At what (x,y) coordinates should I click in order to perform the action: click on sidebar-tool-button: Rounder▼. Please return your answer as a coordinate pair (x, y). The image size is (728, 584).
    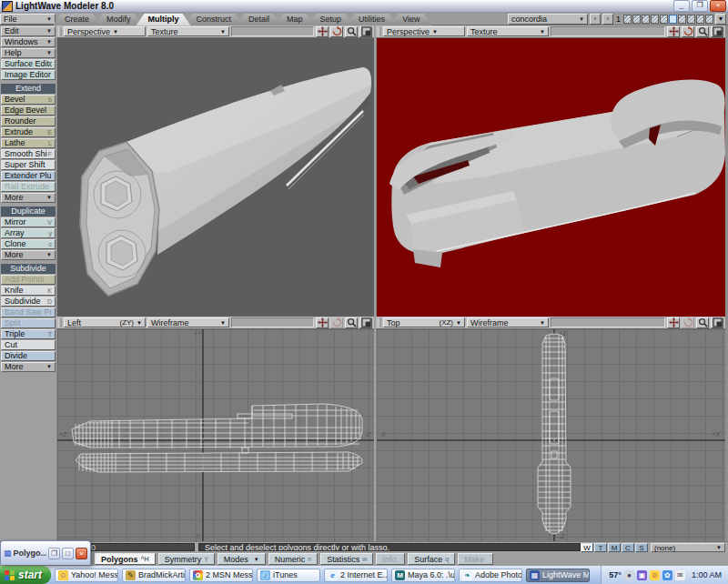
    Looking at the image, I should click on (28, 122).